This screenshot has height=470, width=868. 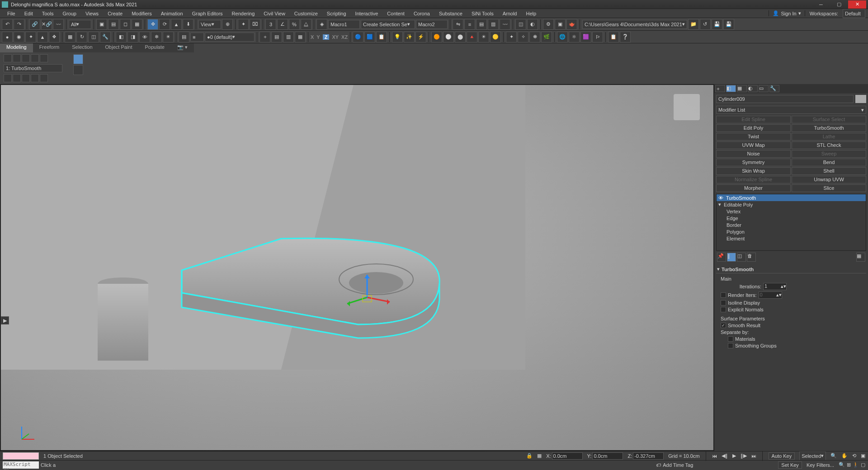 I want to click on select-rect-button: ◻, so click(x=125, y=24).